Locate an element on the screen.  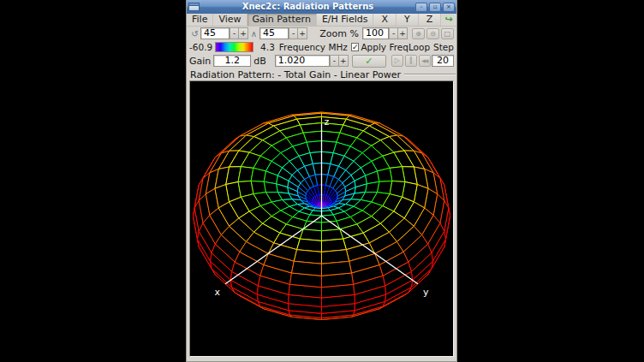
incline-plus-button: + is located at coordinates (303, 33).